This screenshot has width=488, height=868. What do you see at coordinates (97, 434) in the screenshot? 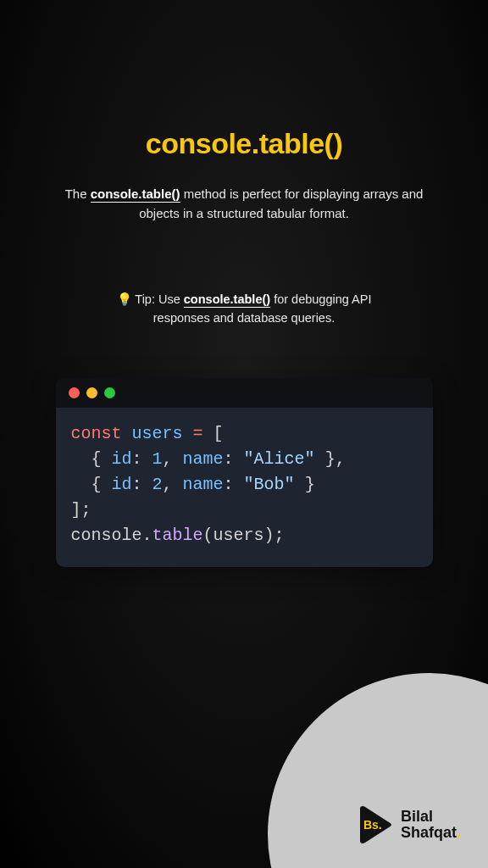
I see `code-token: const` at bounding box center [97, 434].